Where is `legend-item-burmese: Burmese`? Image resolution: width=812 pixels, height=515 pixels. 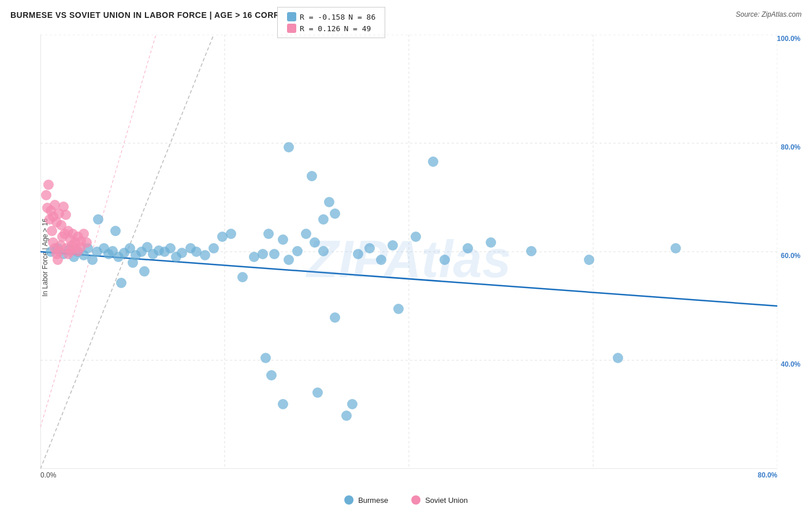
legend-item-burmese: Burmese is located at coordinates (366, 500).